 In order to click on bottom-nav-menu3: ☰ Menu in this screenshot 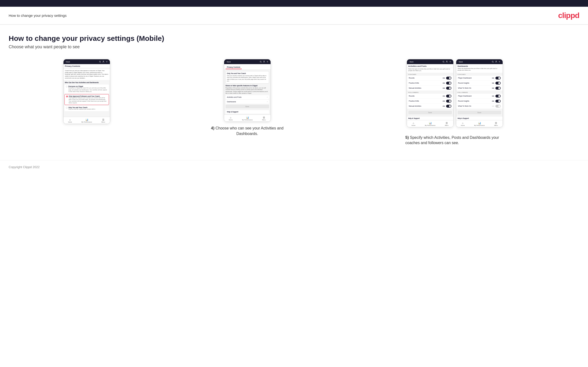, I will do `click(447, 124)`.